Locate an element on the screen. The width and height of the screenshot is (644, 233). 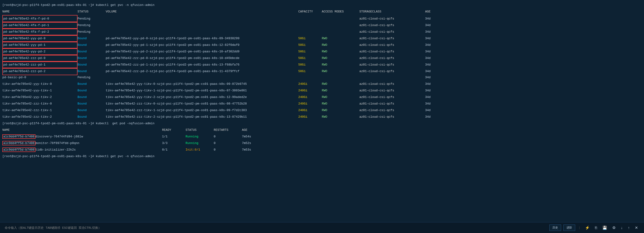
pvc-row: tikv-aef4e785e42-zzz-tikv-0 Bound tikv-a… is located at coordinates (322, 104).